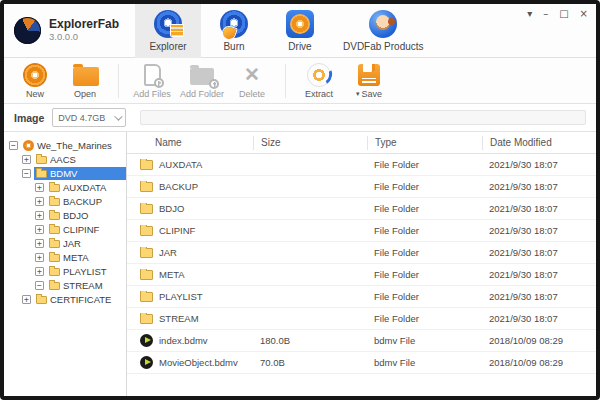 The height and width of the screenshot is (400, 600). Describe the element at coordinates (74, 146) in the screenshot. I see `tree-node: We_The_Marines` at that location.